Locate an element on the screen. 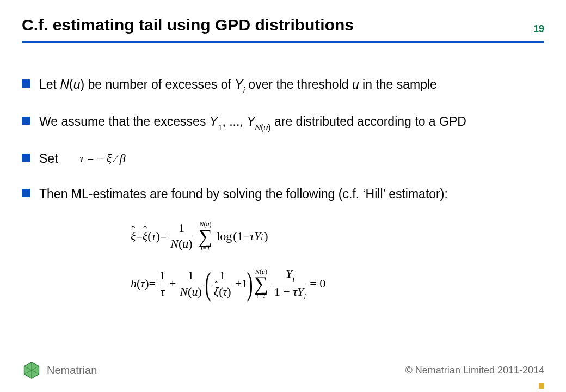 This screenshot has height=392, width=566. b3-beta: β is located at coordinates (123, 158).